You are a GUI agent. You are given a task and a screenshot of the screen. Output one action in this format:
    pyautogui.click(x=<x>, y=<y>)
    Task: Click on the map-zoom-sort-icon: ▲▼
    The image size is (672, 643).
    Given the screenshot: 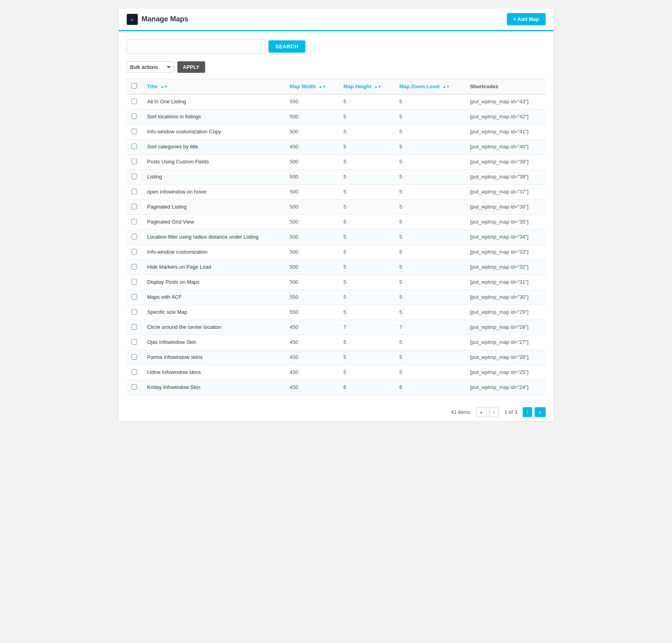 What is the action you would take?
    pyautogui.click(x=446, y=87)
    